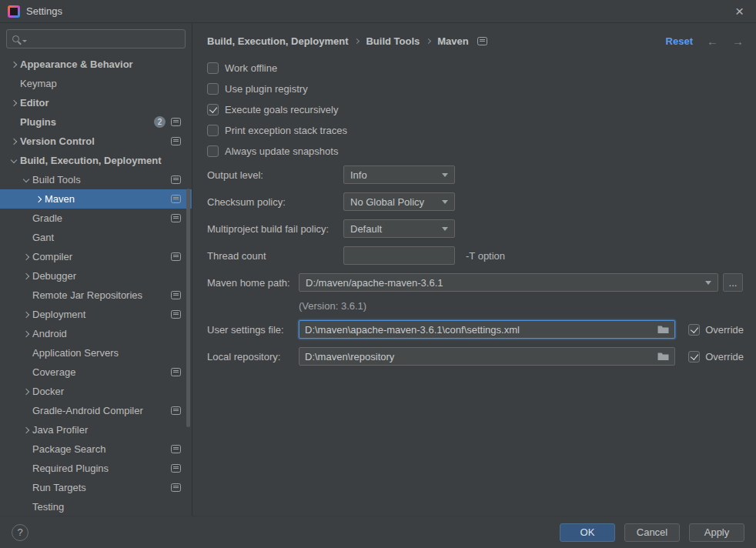  I want to click on checkbox-label: Use plugin registry, so click(266, 89).